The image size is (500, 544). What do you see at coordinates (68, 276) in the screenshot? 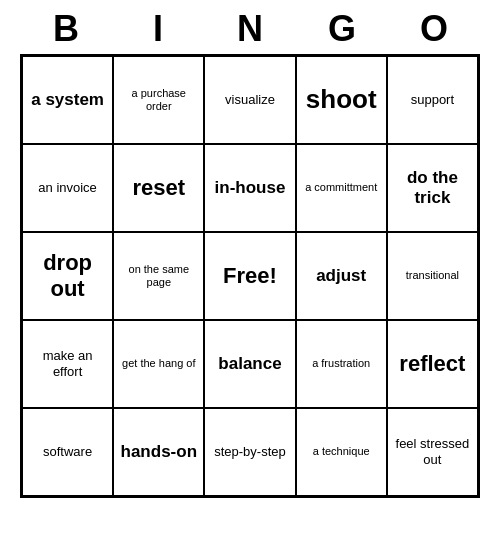
I see `cell-text-10: drop out` at bounding box center [68, 276].